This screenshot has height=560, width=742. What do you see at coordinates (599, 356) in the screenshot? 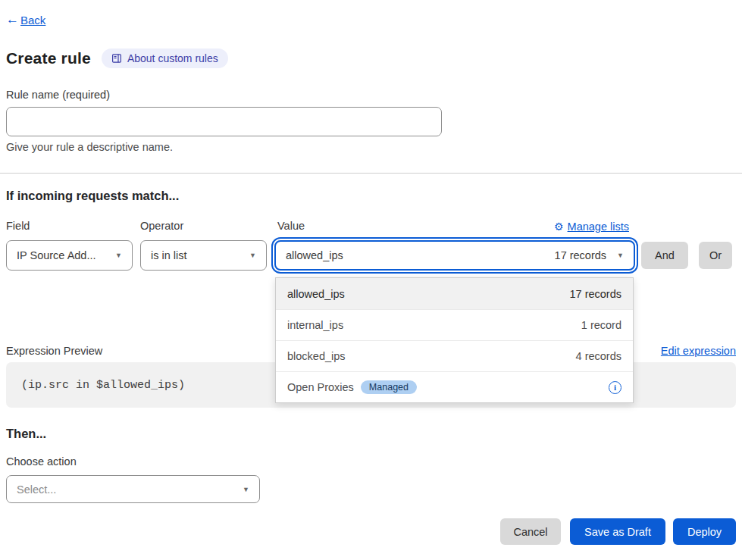
I see `list-option-records: 4 records` at bounding box center [599, 356].